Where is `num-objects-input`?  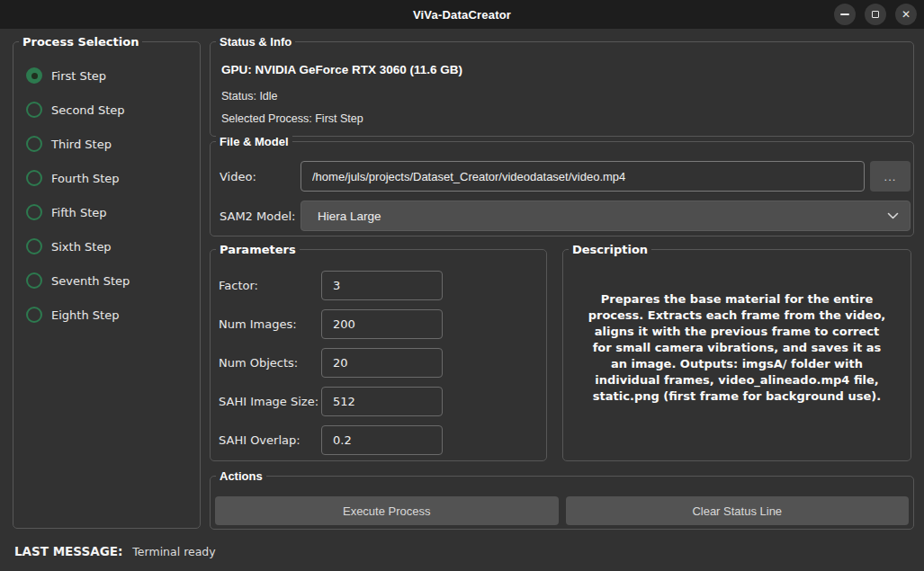
num-objects-input is located at coordinates (381, 363).